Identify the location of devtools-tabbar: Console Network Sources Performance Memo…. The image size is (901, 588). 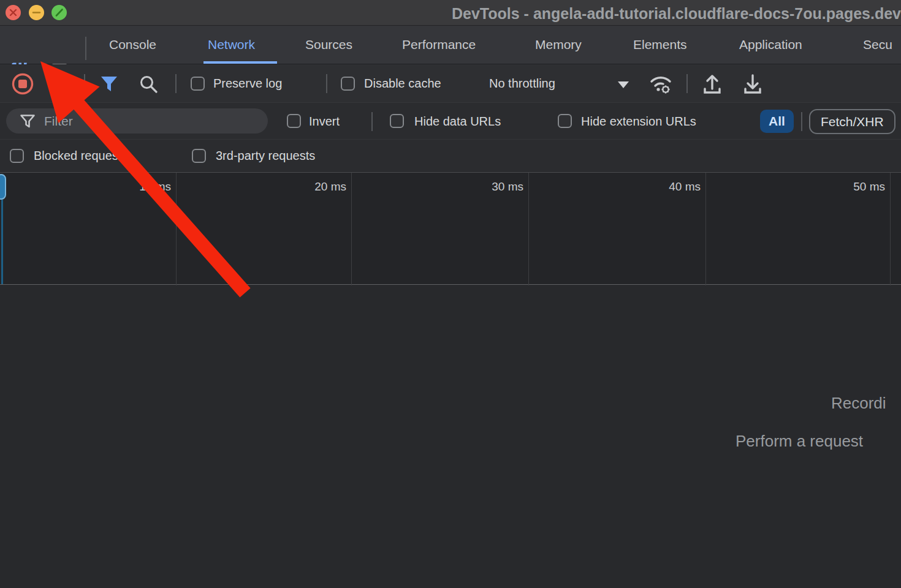
(450, 45).